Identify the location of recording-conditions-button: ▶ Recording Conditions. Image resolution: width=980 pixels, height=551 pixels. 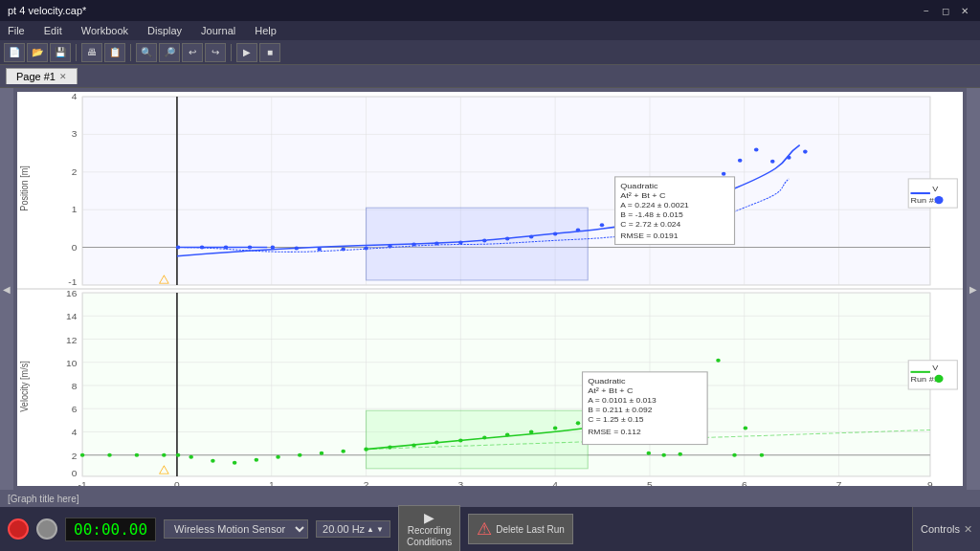
(429, 528).